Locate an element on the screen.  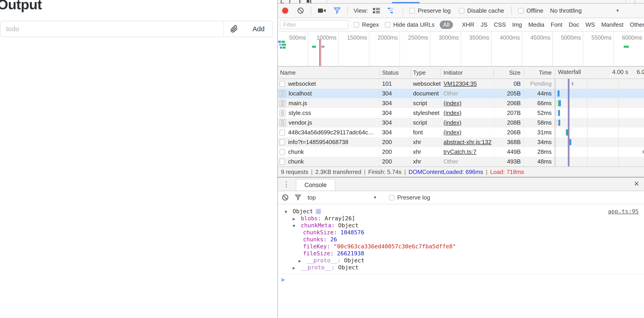
network-overview: 500ms 1000ms 1500ms 2000ms 2500ms 3000ms… is located at coordinates (461, 49).